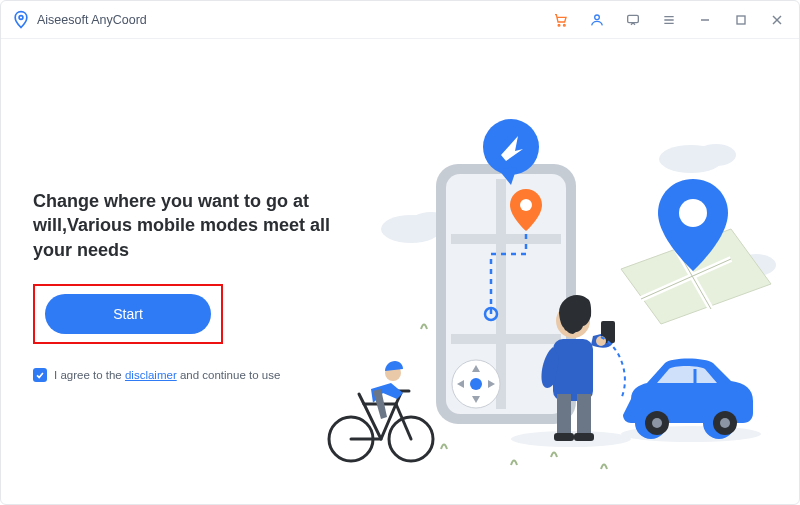 This screenshot has width=800, height=505. Describe the element at coordinates (561, 20) in the screenshot. I see `cart-icon` at that location.